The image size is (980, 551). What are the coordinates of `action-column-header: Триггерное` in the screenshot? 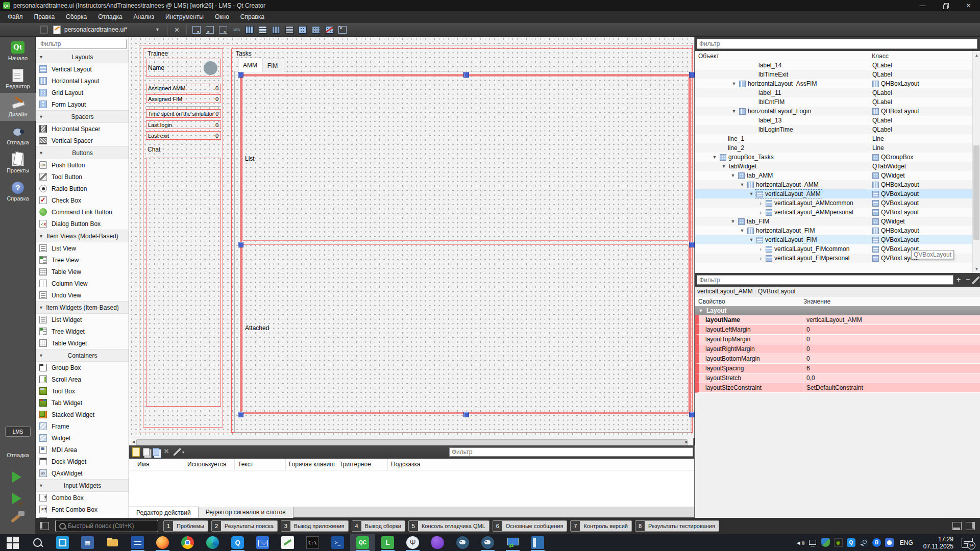 It's located at (361, 464).